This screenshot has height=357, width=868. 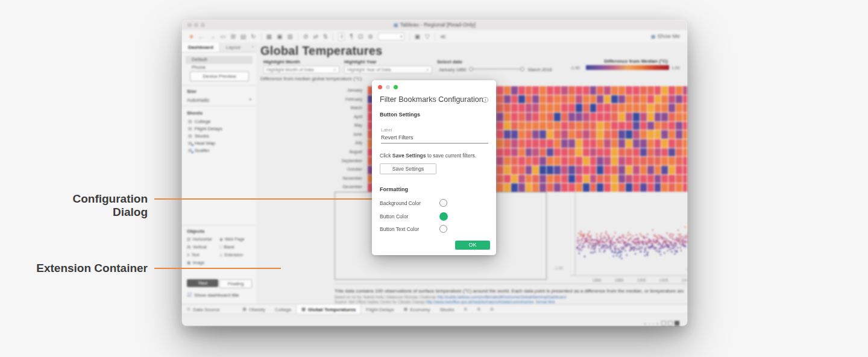 I want to click on history-nav-icon: «, so click(x=646, y=324).